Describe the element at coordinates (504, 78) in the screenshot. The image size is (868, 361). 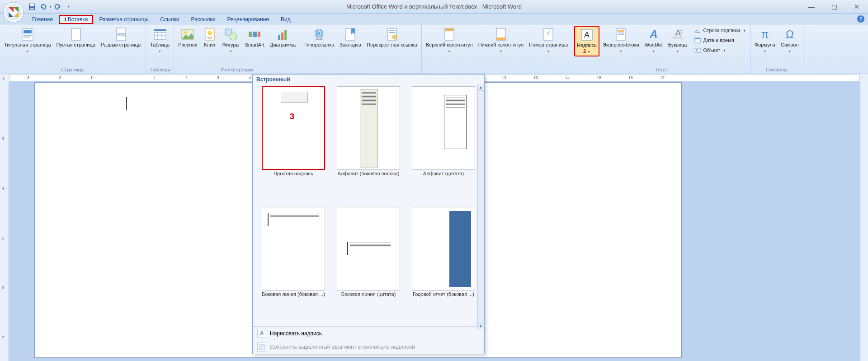
I see `ruler-tick: 12` at that location.